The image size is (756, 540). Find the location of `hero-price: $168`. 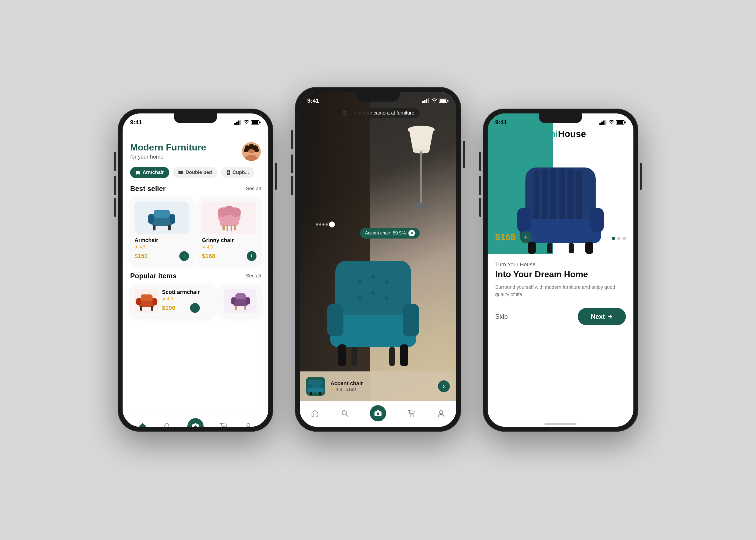

hero-price: $168 is located at coordinates (505, 237).